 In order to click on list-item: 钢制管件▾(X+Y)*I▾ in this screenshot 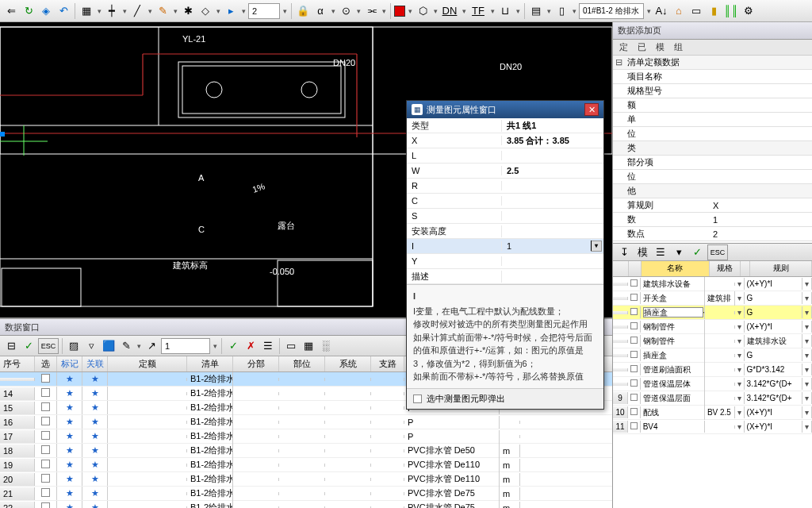, I will do `click(712, 327)`.